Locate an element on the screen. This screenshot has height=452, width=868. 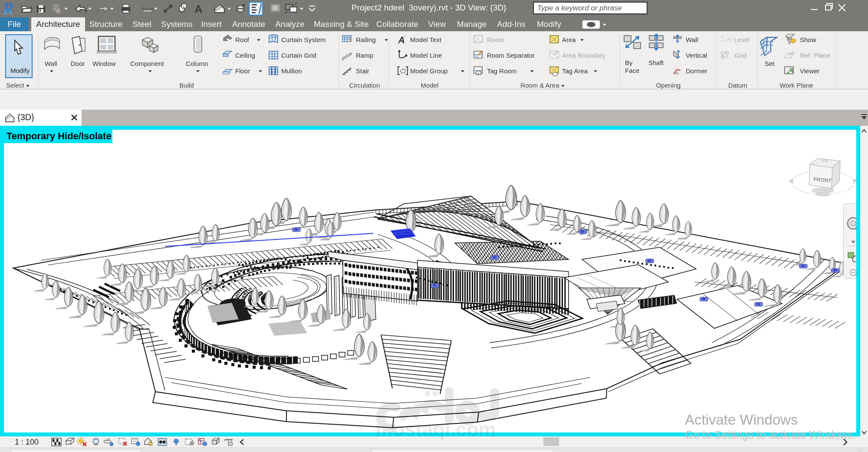
svg-text: R is located at coordinates (8, 9).